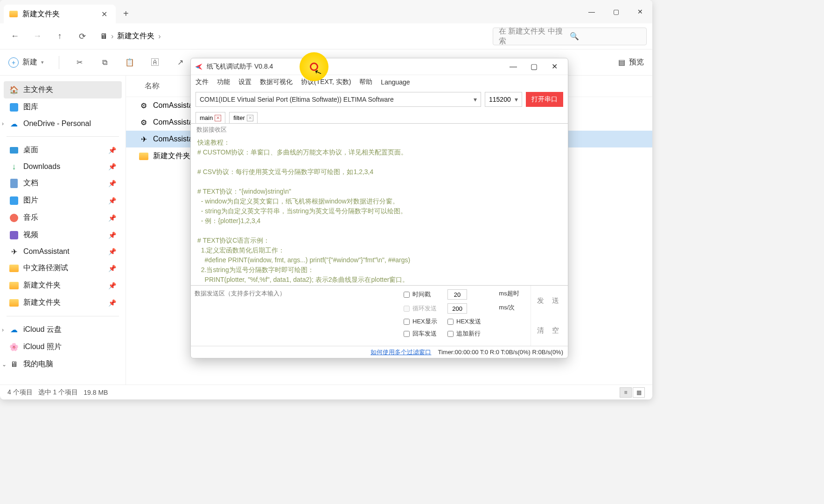  I want to click on unit-label: ms/次, so click(513, 308).